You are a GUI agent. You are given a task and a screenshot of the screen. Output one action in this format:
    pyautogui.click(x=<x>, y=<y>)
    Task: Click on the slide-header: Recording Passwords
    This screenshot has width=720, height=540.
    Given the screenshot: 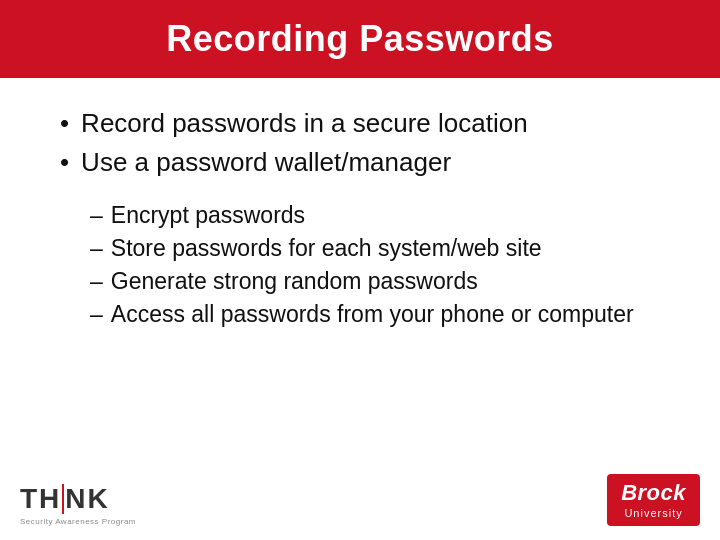 What is the action you would take?
    pyautogui.click(x=360, y=39)
    